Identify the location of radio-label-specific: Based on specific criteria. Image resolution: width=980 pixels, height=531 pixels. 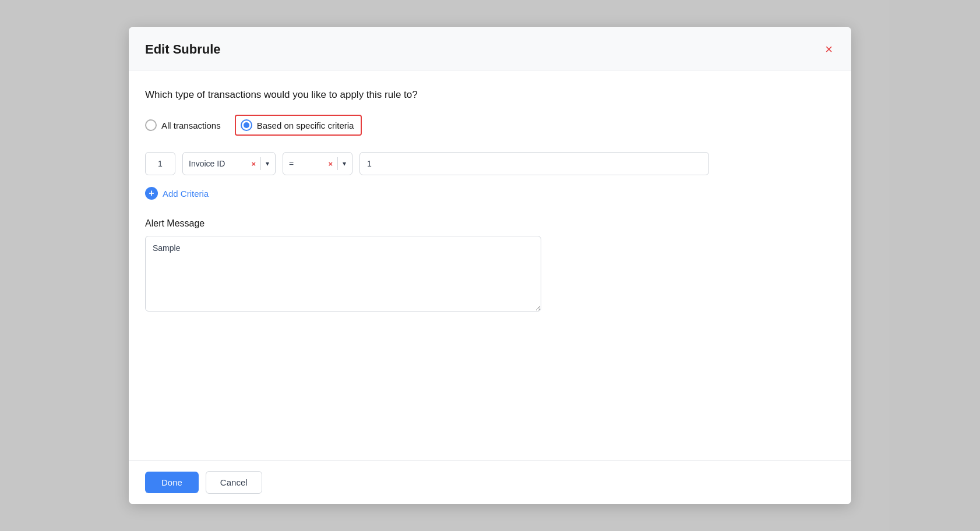
(305, 126).